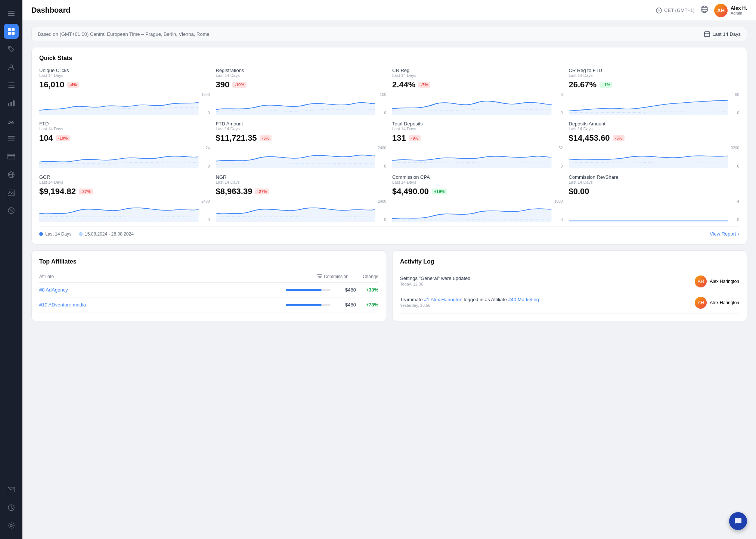  I want to click on stat-badge: -10%, so click(239, 85).